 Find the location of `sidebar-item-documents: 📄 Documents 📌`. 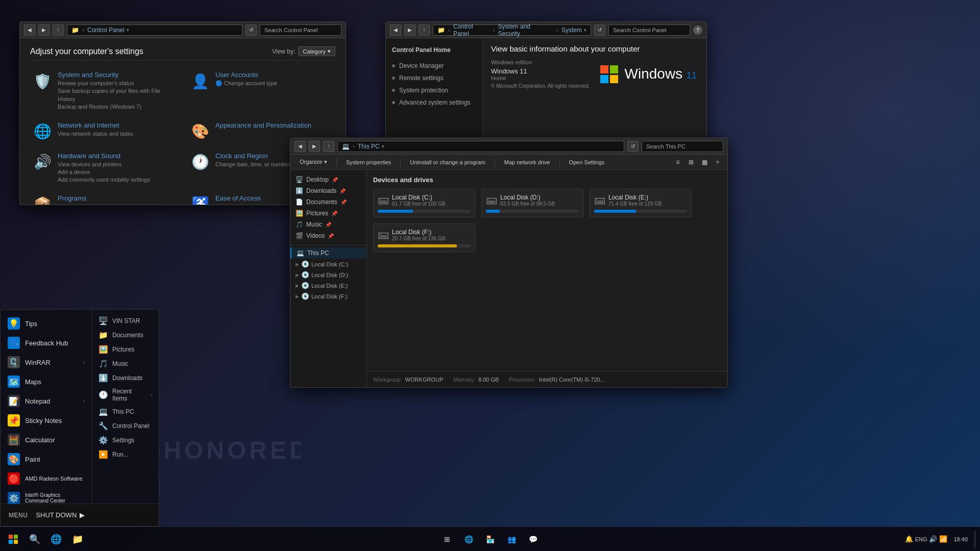

sidebar-item-documents: 📄 Documents 📌 is located at coordinates (329, 202).